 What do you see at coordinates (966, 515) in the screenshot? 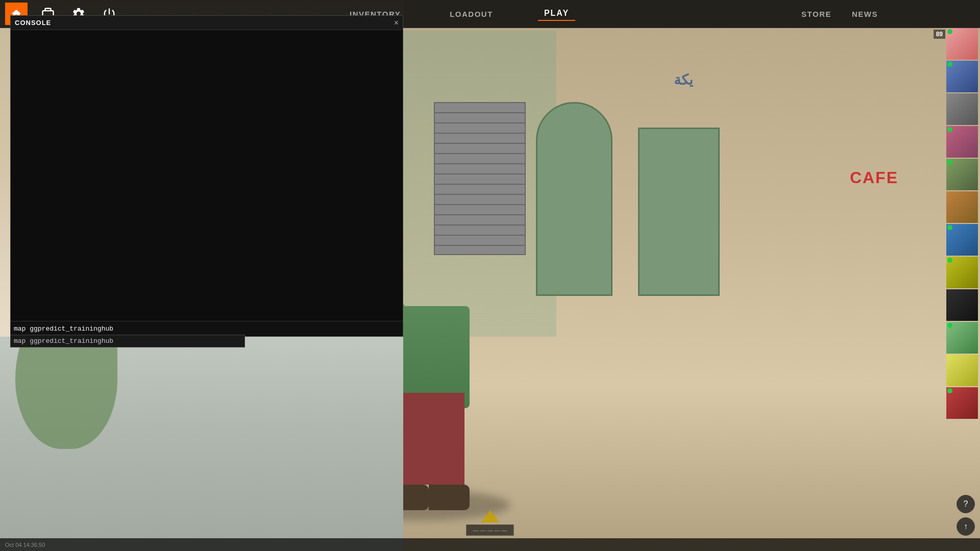
I see `bottom-right-icons: ? ↑` at bounding box center [966, 515].